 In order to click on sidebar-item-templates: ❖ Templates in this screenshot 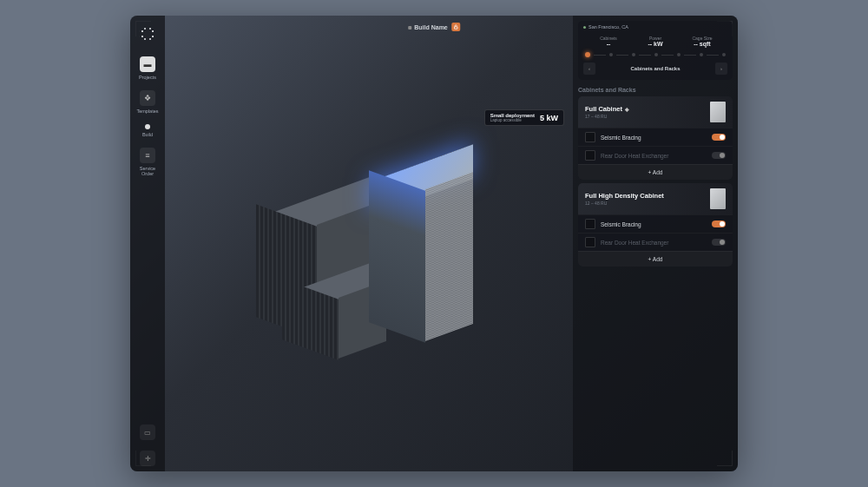, I will do `click(148, 102)`.